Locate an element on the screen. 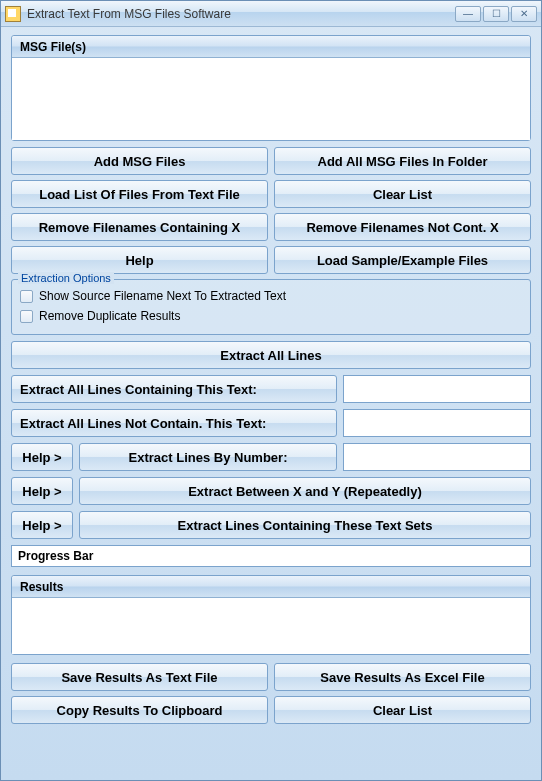 The width and height of the screenshot is (542, 781). extraction-options-fieldset: Extraction Options Show Source Filename … is located at coordinates (271, 307).